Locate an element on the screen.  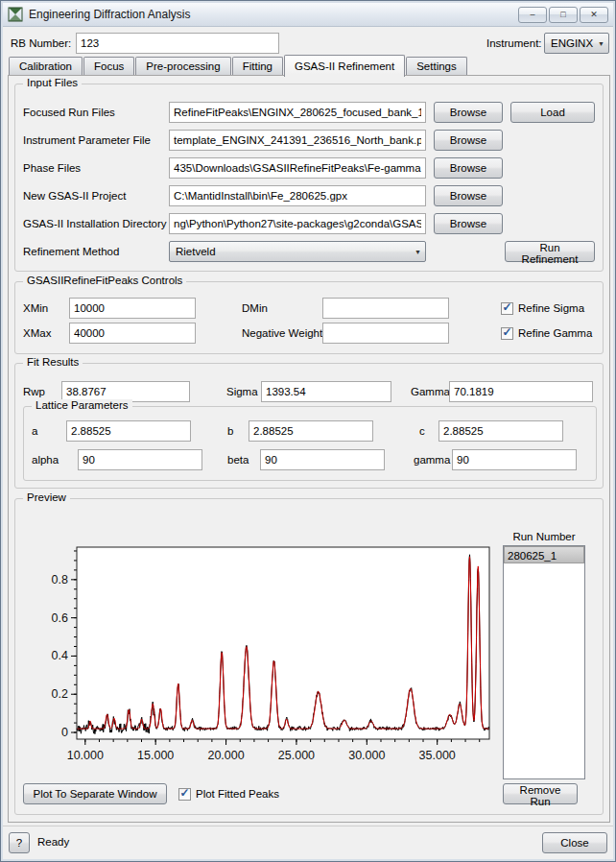
rb-number-input is located at coordinates (178, 43).